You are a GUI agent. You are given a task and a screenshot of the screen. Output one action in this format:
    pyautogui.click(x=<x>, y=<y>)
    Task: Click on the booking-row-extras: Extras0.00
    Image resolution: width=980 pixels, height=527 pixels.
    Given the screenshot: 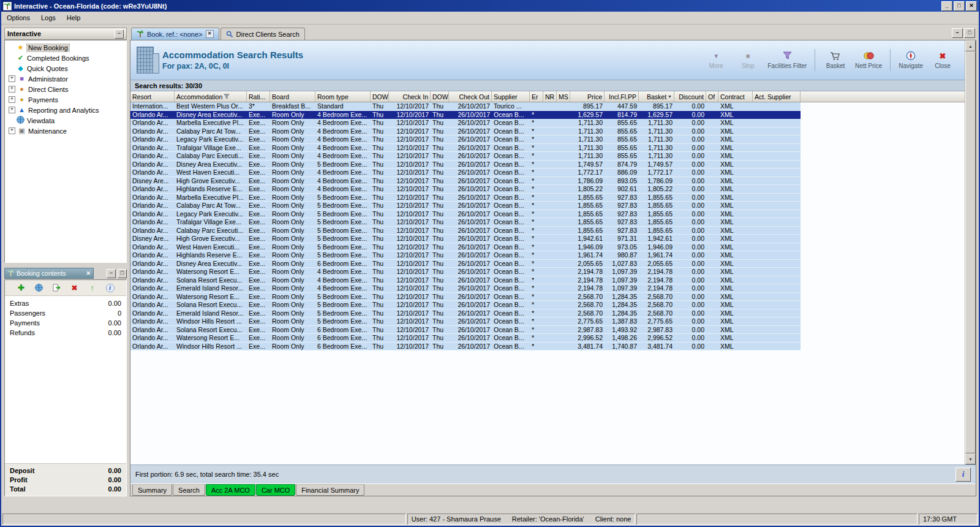 What is the action you would take?
    pyautogui.click(x=66, y=303)
    